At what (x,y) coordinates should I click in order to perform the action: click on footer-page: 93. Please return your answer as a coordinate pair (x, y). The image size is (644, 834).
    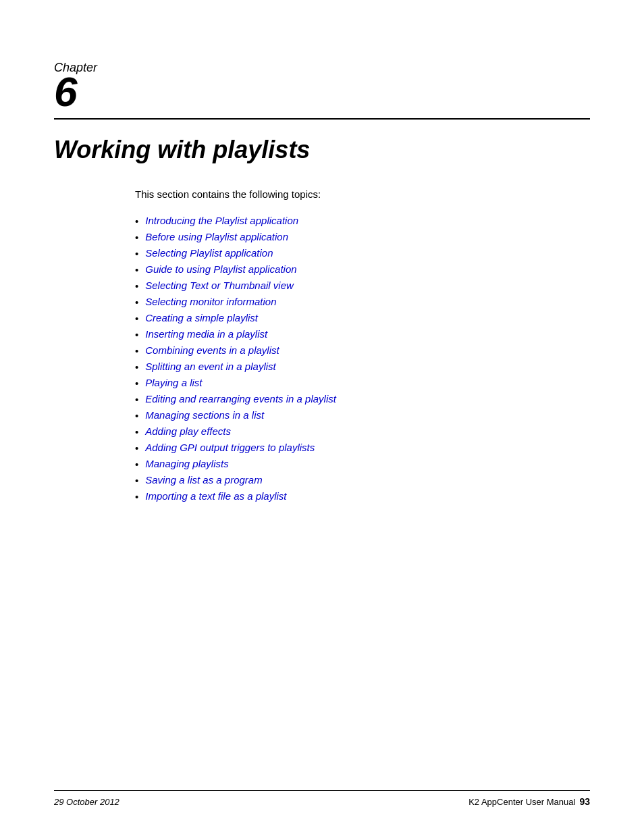
    Looking at the image, I should click on (585, 802).